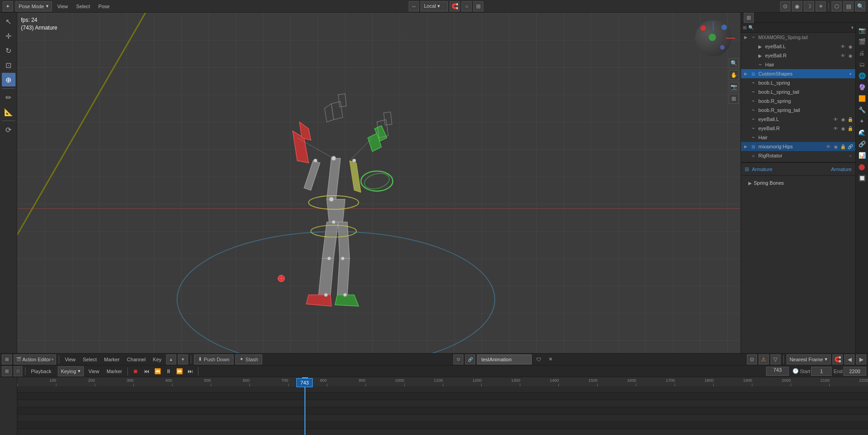 Image resolution: width=868 pixels, height=435 pixels. Describe the element at coordinates (9, 65) in the screenshot. I see `scale-tool: ⊡` at that location.